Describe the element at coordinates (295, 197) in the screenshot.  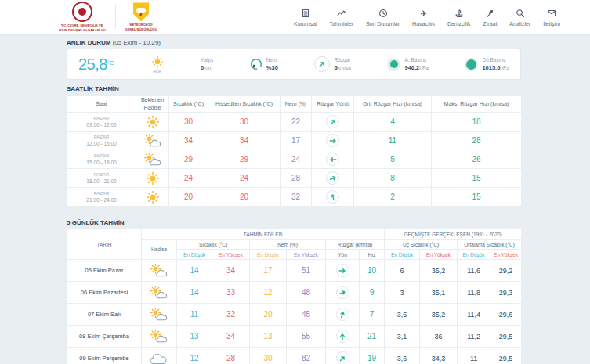
I see `hourly-row: PAZAR21.00 - 24.00 20 20 32 2 15` at that location.